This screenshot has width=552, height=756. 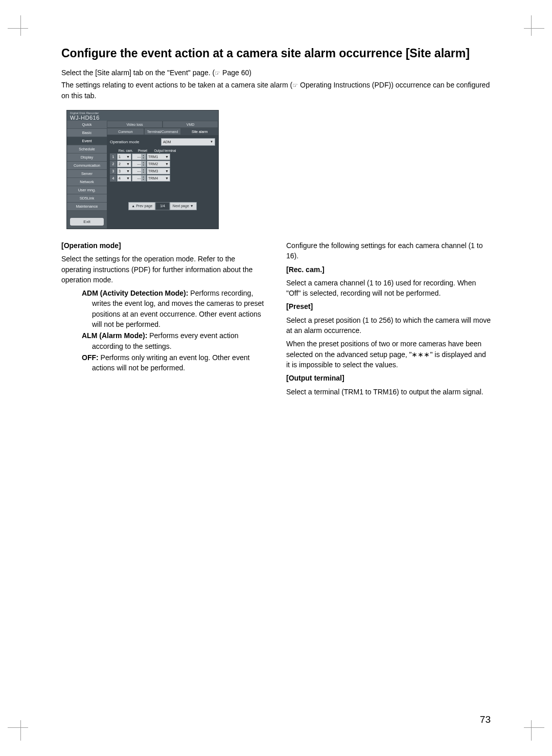 What do you see at coordinates (163, 171) in the screenshot?
I see `table-row: 3 3▼ ---▲▼ TRM3▼` at bounding box center [163, 171].